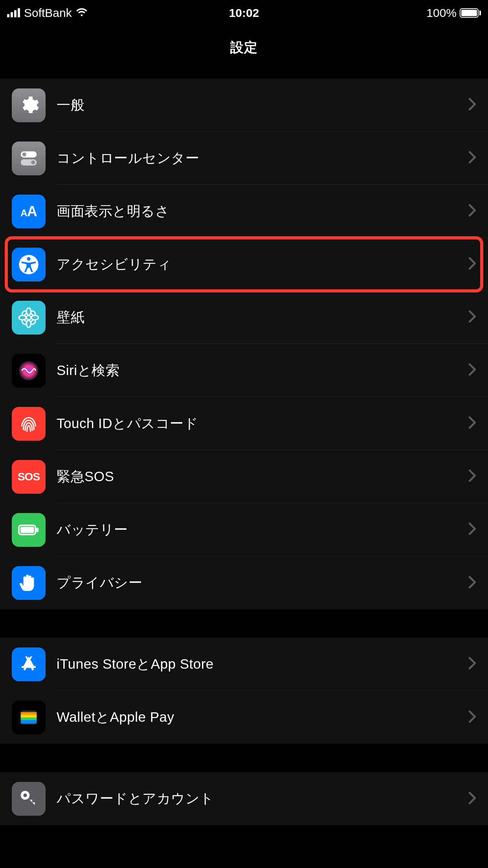 This screenshot has height=868, width=488. What do you see at coordinates (442, 13) in the screenshot?
I see `battery-percentage: 100%` at bounding box center [442, 13].